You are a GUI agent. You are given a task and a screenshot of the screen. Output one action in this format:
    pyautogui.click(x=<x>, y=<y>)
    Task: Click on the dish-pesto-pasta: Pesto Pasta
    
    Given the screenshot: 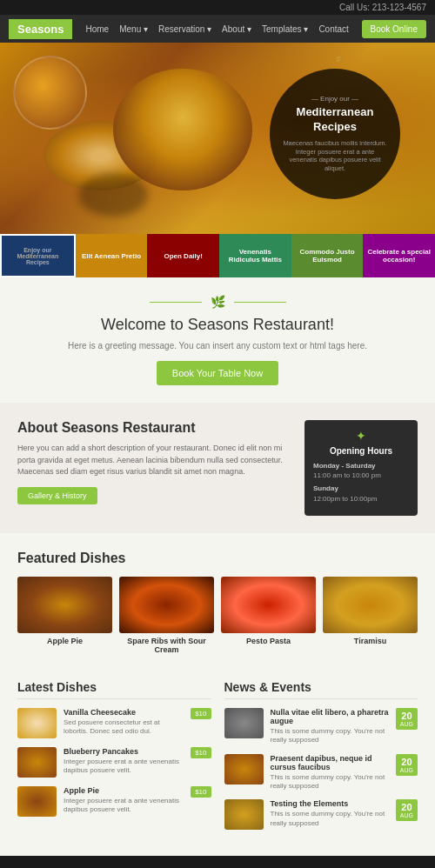 What is the action you would take?
    pyautogui.click(x=268, y=616)
    